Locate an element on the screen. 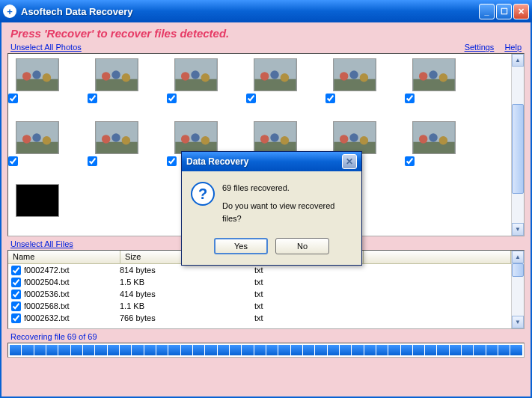 This screenshot has height=398, width=532. file-size: 766 bytes is located at coordinates (187, 318).